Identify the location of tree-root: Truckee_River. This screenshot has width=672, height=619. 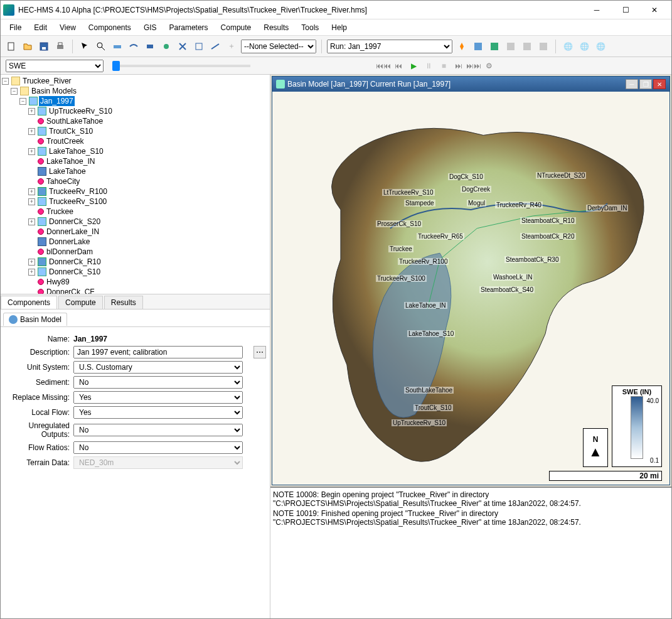
(47, 81).